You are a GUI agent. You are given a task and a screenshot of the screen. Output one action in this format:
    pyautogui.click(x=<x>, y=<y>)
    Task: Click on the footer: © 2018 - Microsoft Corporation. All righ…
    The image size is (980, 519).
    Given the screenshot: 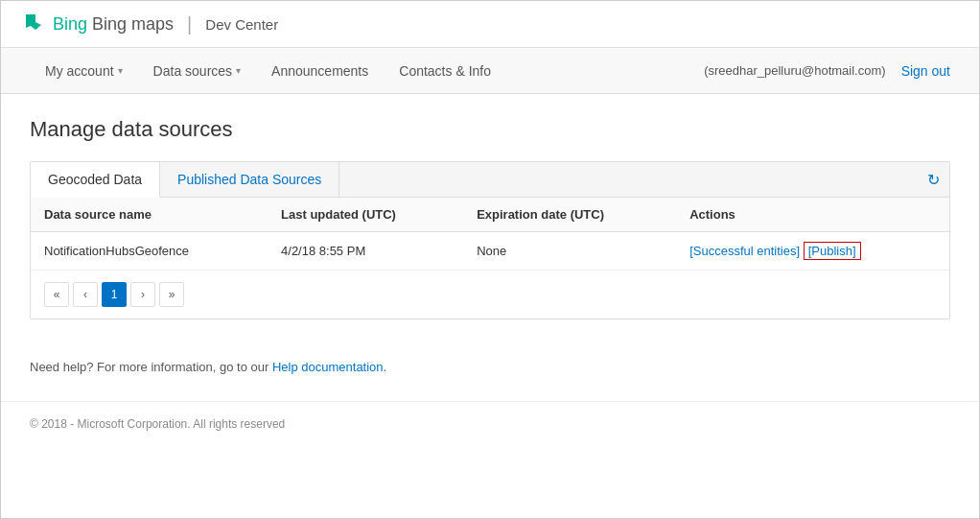 What is the action you would take?
    pyautogui.click(x=490, y=424)
    